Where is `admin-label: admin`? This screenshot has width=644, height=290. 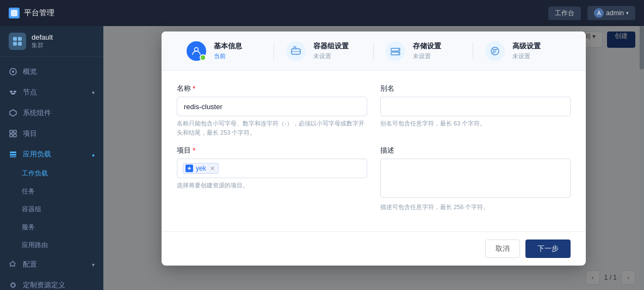
admin-label: admin is located at coordinates (615, 13).